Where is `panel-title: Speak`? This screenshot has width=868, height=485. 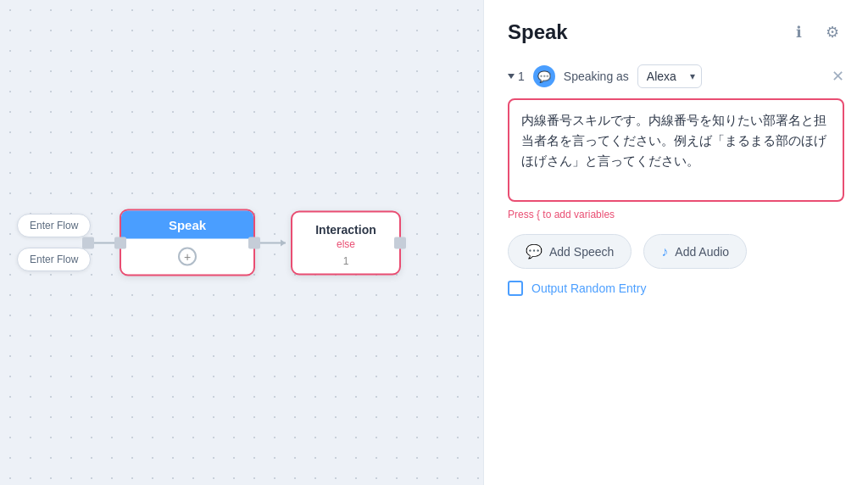 panel-title: Speak is located at coordinates (537, 32).